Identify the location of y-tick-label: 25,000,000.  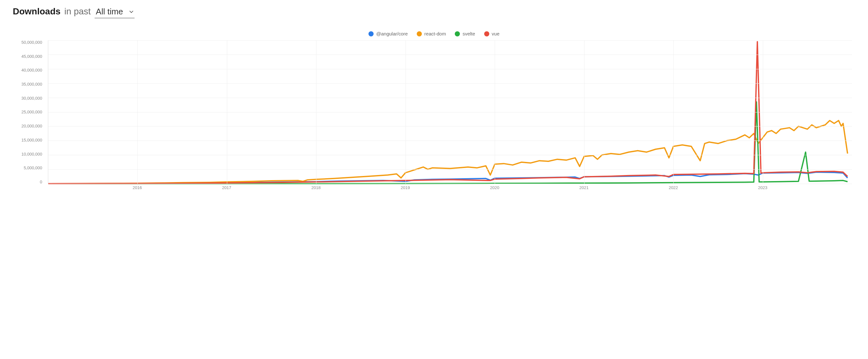
(32, 112).